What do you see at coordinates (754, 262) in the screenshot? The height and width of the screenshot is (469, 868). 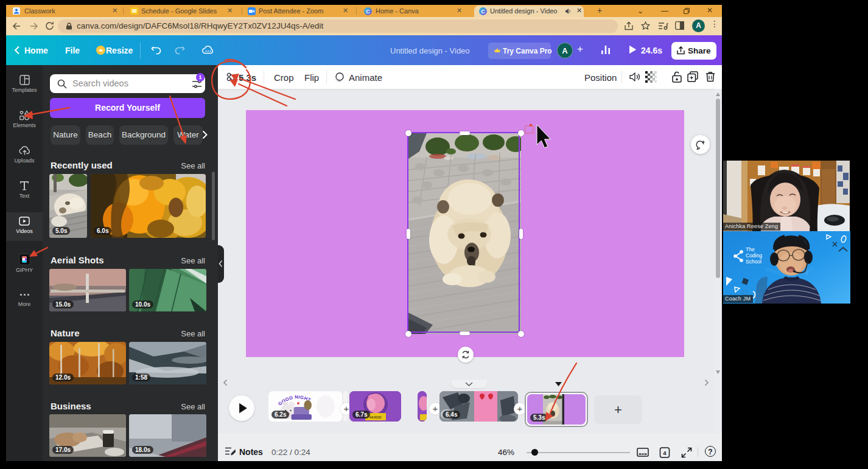 I see `svg-text: School` at bounding box center [754, 262].